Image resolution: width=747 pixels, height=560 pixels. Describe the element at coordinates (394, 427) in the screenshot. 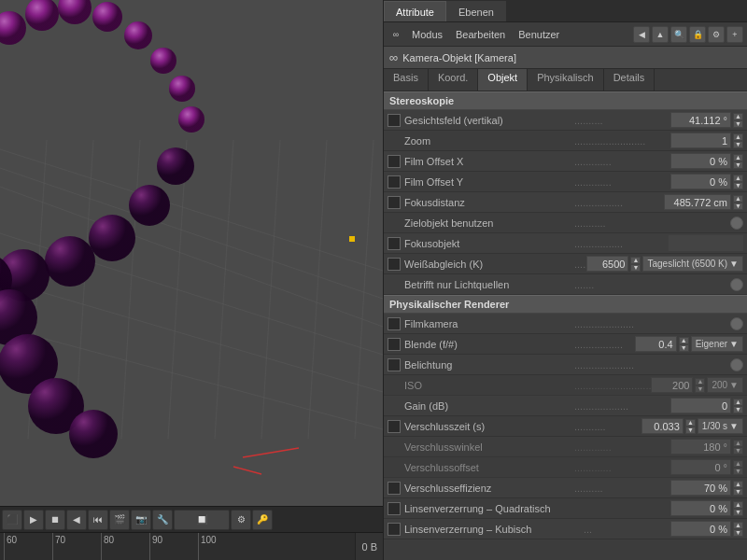

I see `check-verschlusszeit` at that location.